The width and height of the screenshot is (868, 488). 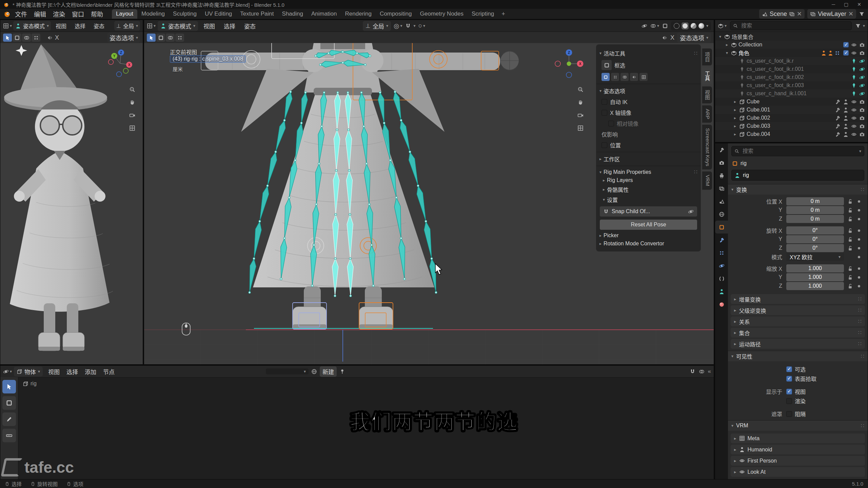 What do you see at coordinates (846, 45) in the screenshot?
I see `collection-checkbox` at bounding box center [846, 45].